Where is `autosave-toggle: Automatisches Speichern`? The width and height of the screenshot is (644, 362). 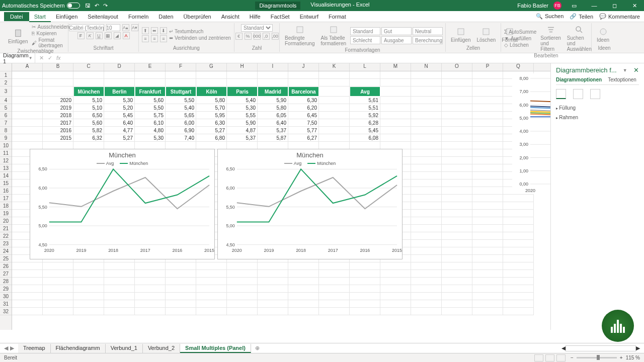
autosave-toggle: Automatisches Speichern is located at coordinates (41, 6).